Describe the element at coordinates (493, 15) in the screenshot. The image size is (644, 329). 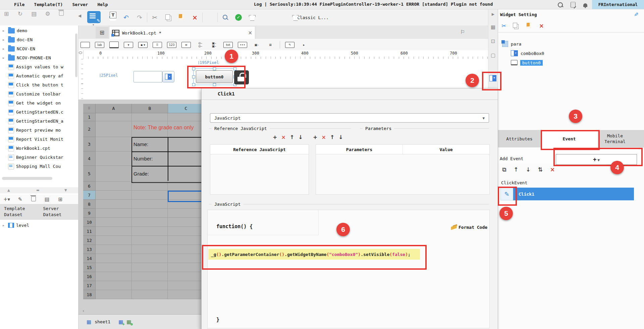
I see `expand-right-panel-icon: ▶` at that location.